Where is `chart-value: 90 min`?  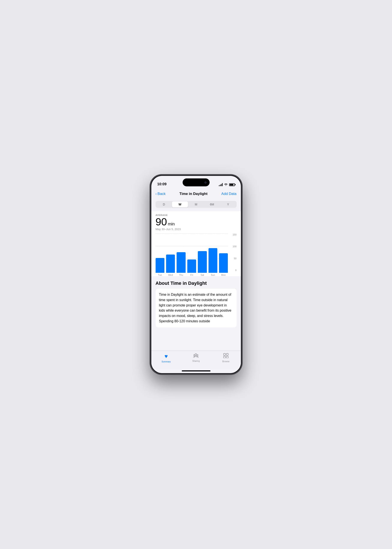
chart-value: 90 min is located at coordinates (196, 222).